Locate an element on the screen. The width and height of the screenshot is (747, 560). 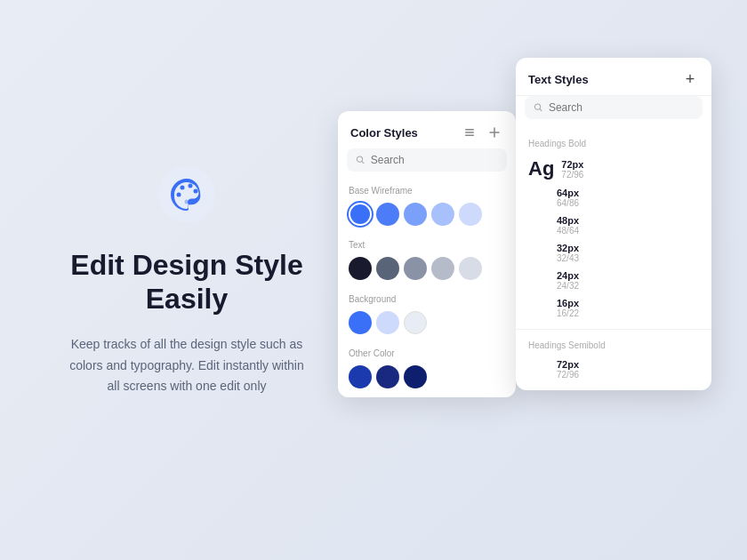
text-colors-section: Text is located at coordinates (427, 261).